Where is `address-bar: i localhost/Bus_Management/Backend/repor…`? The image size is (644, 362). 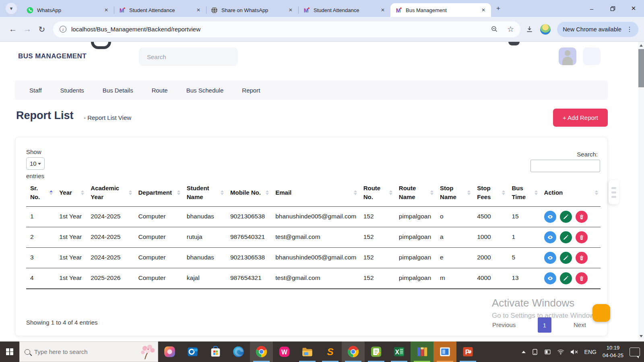
address-bar: i localhost/Bus_Management/Backend/repor… is located at coordinates (287, 29).